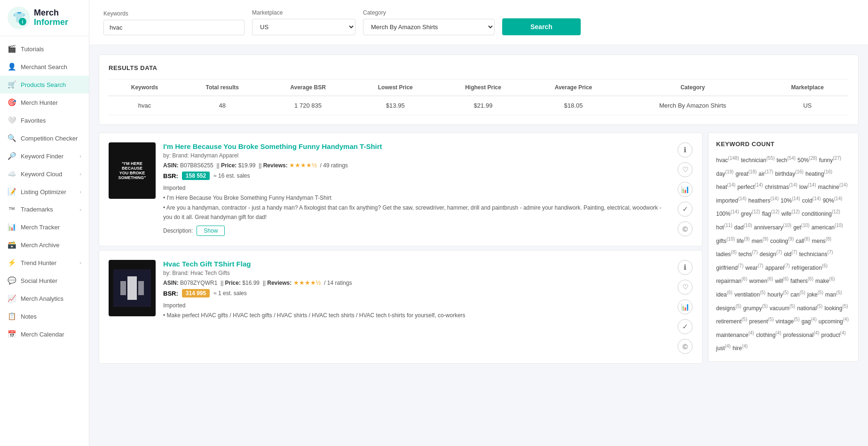  What do you see at coordinates (726, 187) in the screenshot?
I see `keyword-tag: heat(14)` at bounding box center [726, 187].